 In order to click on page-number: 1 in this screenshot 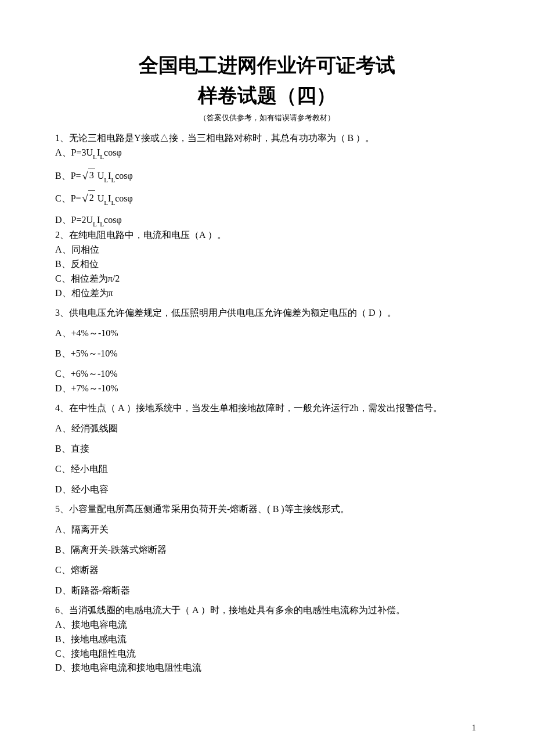, I will do `click(474, 728)`.